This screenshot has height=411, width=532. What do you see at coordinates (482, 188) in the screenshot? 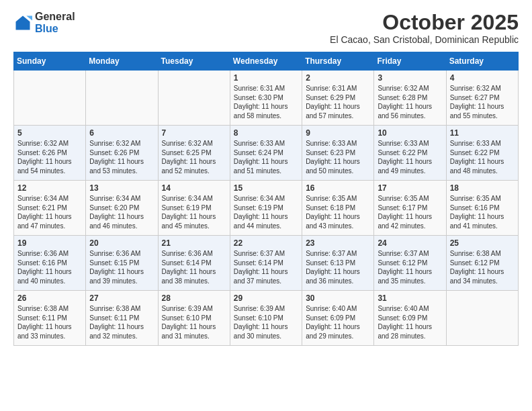
I see `day-number: 18` at bounding box center [482, 188].